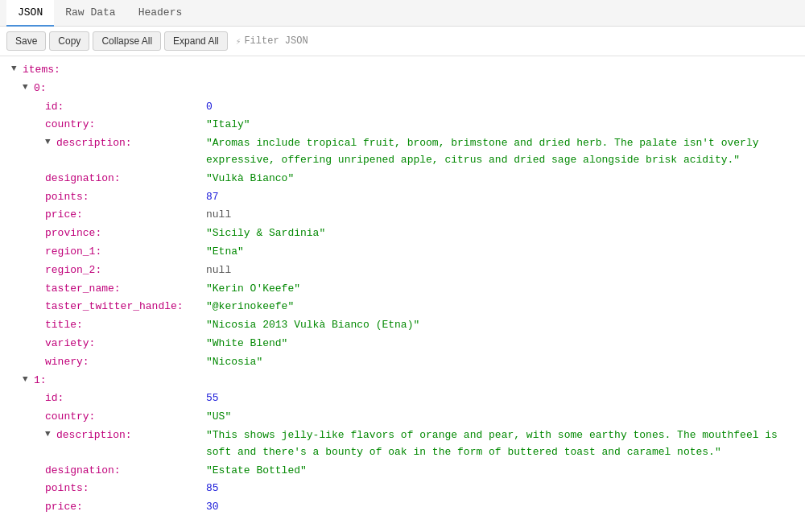 The width and height of the screenshot is (805, 532). Describe the element at coordinates (42, 71) in the screenshot. I see `items-label: items:` at that location.